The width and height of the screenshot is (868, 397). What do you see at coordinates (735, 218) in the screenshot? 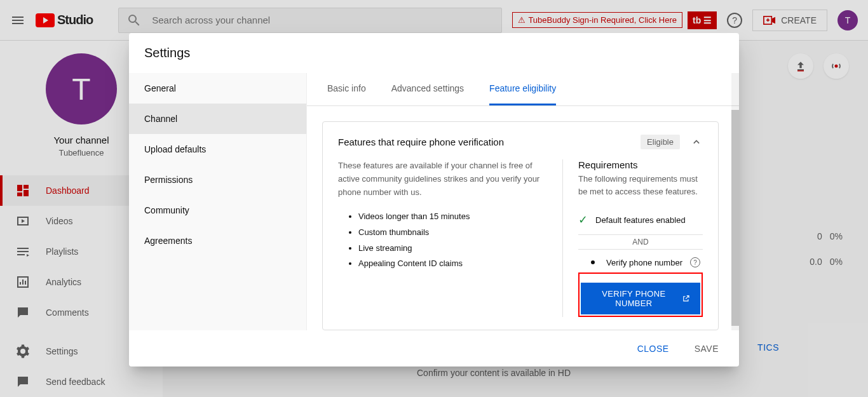
I see `scrollbar-thumb` at bounding box center [735, 218].